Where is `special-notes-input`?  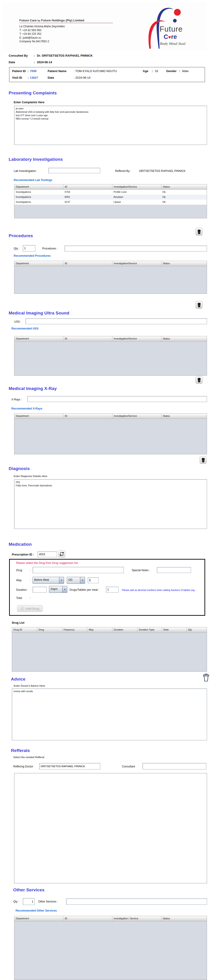
special-notes-input is located at coordinates (174, 570).